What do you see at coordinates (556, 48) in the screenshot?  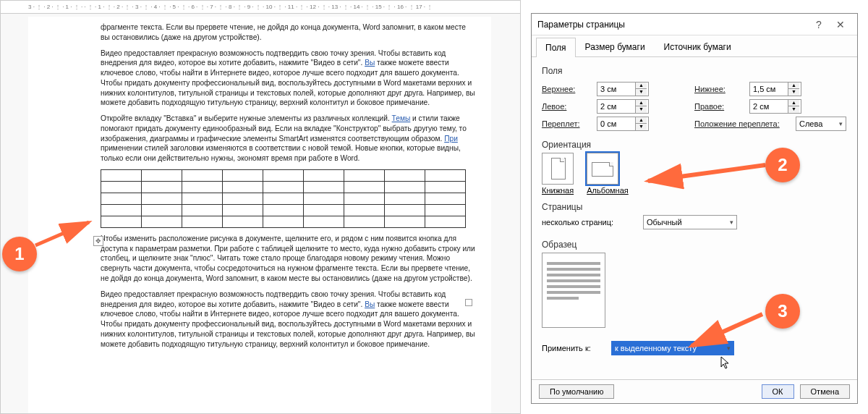 I see `tab-margins: Поля` at bounding box center [556, 48].